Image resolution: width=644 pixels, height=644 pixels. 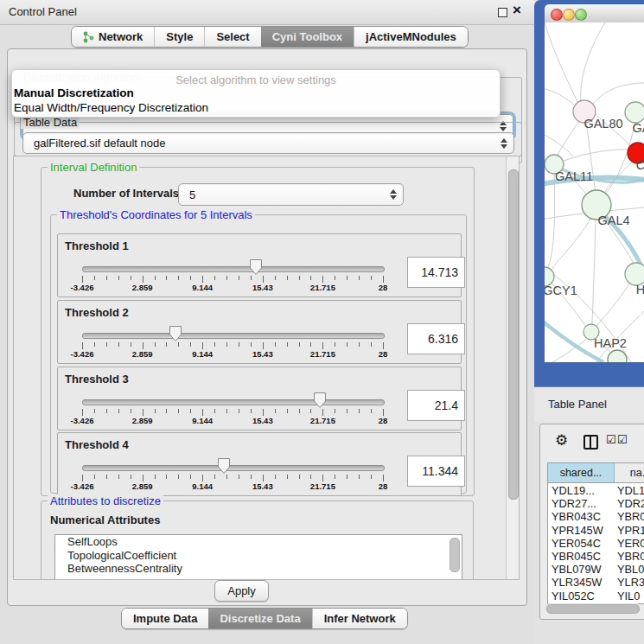 What do you see at coordinates (88, 37) in the screenshot?
I see `network-icon` at bounding box center [88, 37].